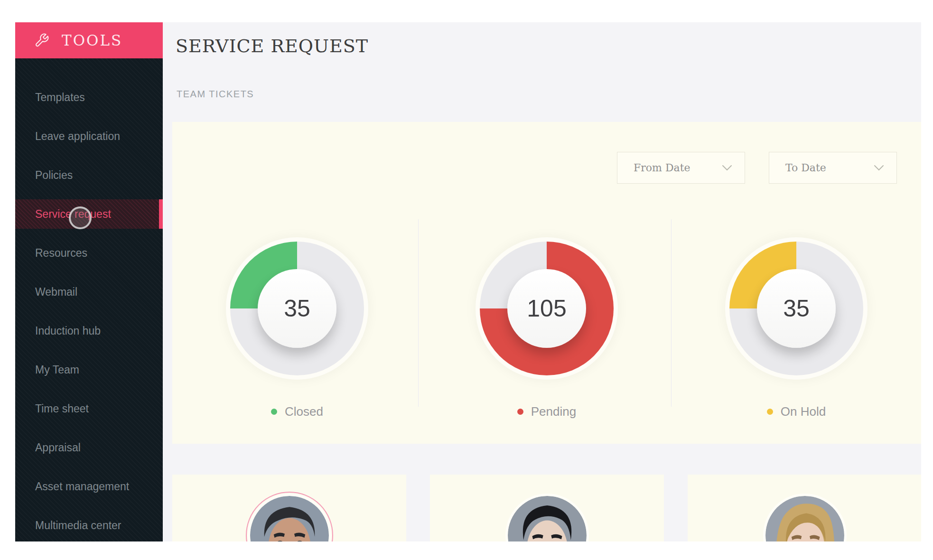  I want to click on sidebar-item-asset-management: Asset management, so click(89, 486).